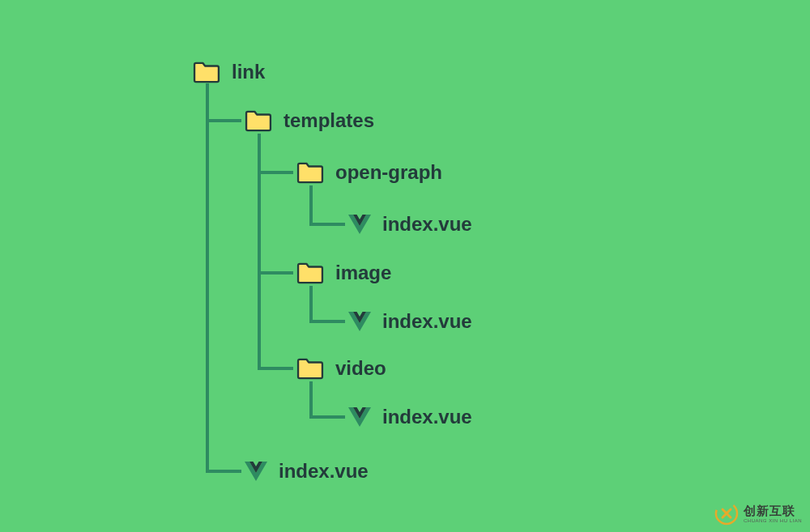  What do you see at coordinates (773, 510) in the screenshot?
I see `watermark-text-cn: 创新互联` at bounding box center [773, 510].